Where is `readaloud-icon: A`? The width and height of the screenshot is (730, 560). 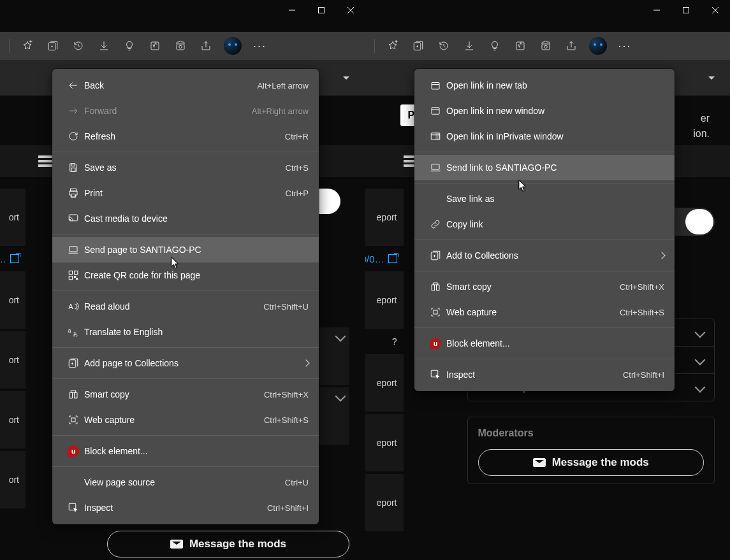 readaloud-icon: A is located at coordinates (73, 306).